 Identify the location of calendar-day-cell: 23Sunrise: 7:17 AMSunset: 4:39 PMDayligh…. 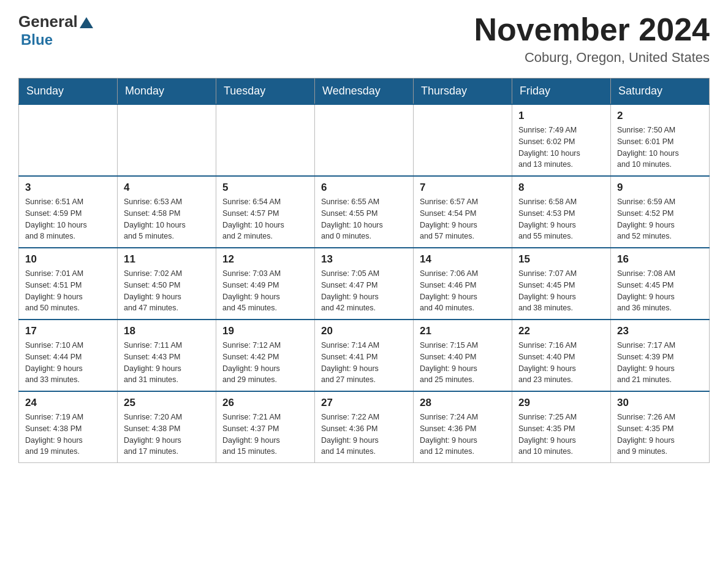
(661, 356).